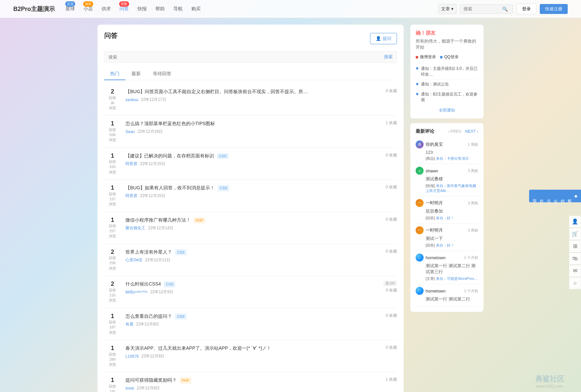 The image size is (581, 392). Describe the element at coordinates (251, 292) in the screenshot. I see `table-row: 2 回答 216浏览 什么时候出CSS4 CSS MrBo¹²³²¹⁴⁵³¹ 2…` at that location.